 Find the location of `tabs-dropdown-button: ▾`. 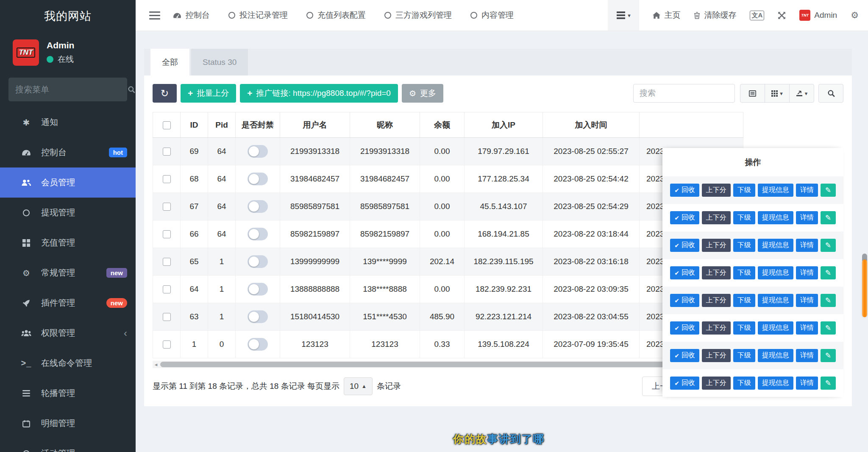

tabs-dropdown-button: ▾ is located at coordinates (623, 15).